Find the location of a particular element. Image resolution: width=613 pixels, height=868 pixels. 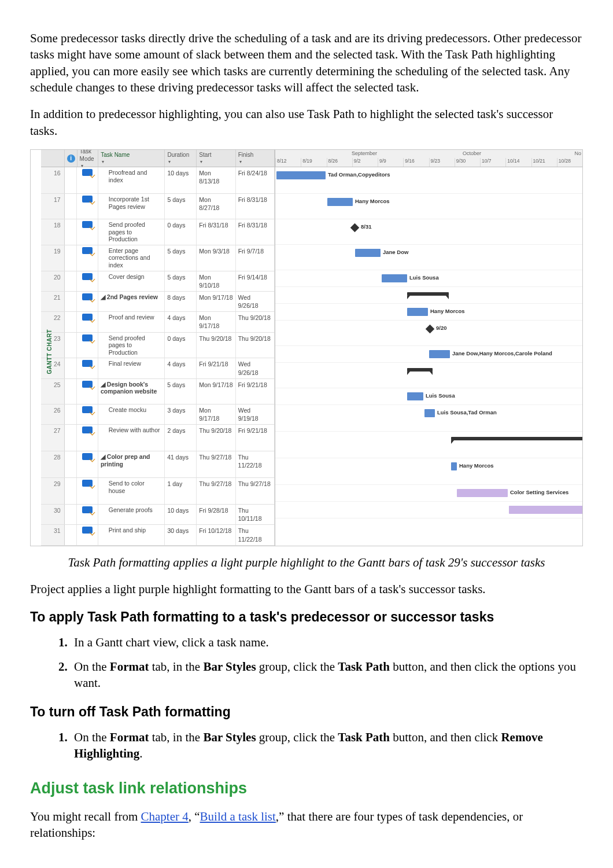

table-row: 19Enter page corrections and index5 days… is located at coordinates (158, 258).